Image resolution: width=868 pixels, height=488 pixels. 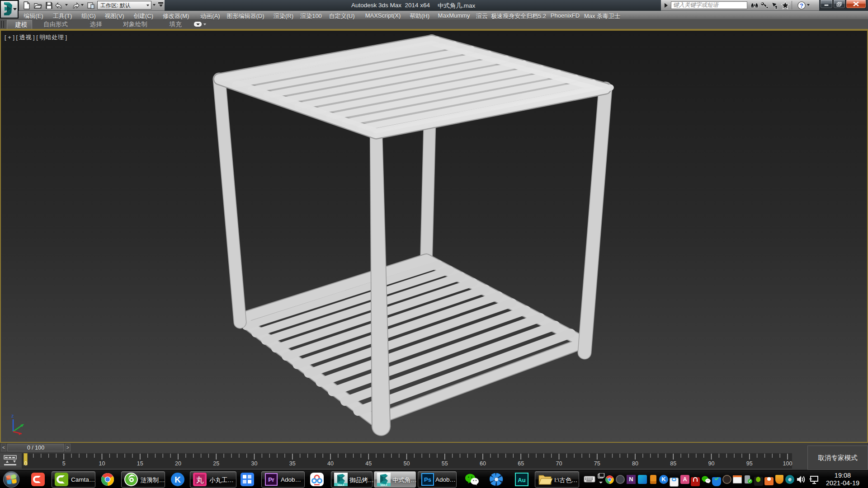 I want to click on svg-text: 20, so click(x=178, y=464).